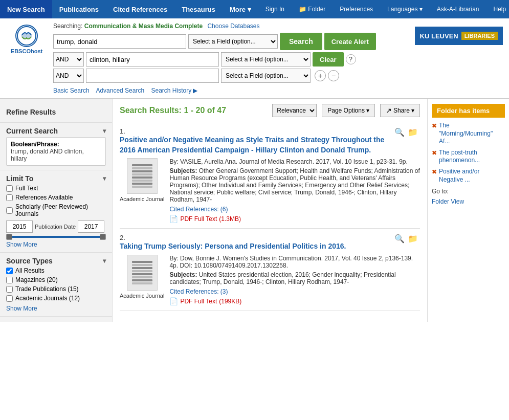 This screenshot has width=509, height=420. What do you see at coordinates (69, 59) in the screenshot?
I see `bool-select-2: AND` at bounding box center [69, 59].